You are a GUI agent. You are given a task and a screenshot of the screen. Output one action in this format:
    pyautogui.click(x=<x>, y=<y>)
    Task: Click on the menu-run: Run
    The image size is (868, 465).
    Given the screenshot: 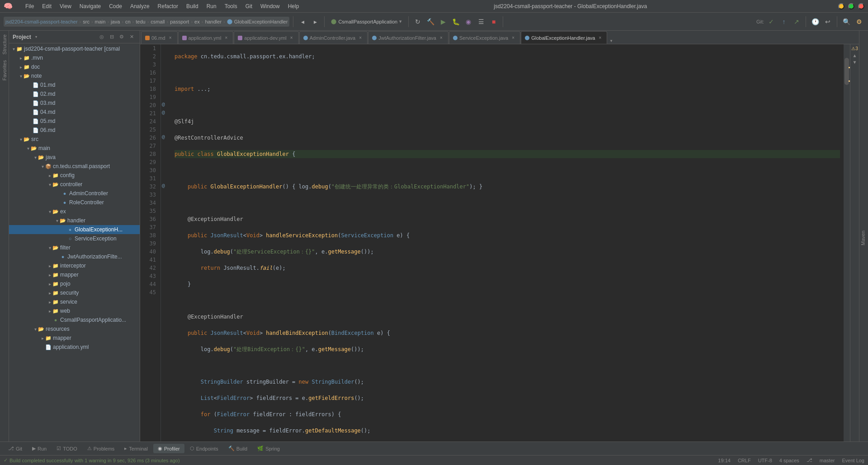 What is the action you would take?
    pyautogui.click(x=212, y=6)
    